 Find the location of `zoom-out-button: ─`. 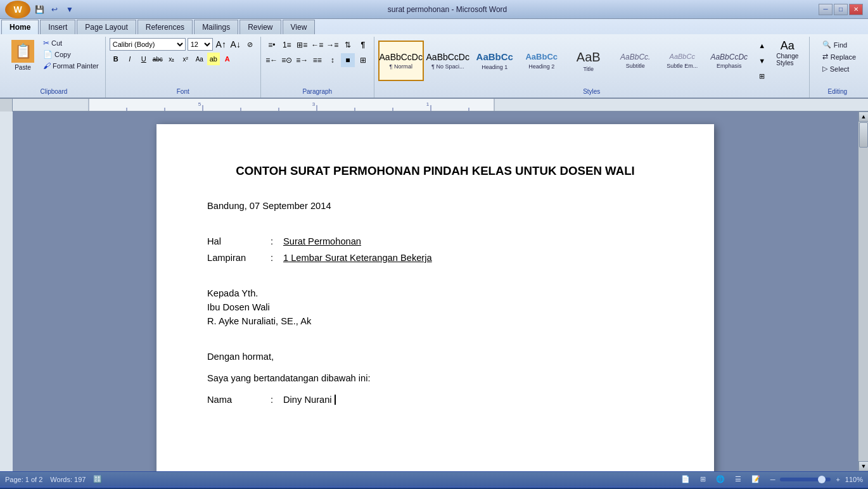

zoom-out-button: ─ is located at coordinates (773, 479).